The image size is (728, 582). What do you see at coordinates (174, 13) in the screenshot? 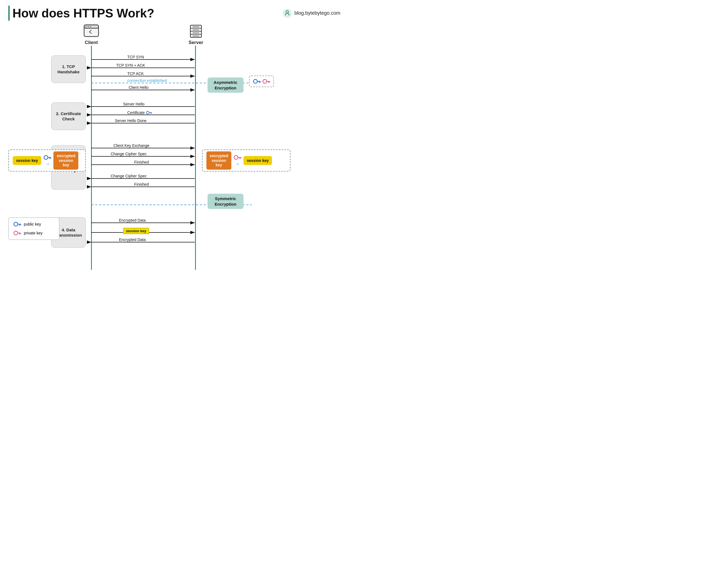
I see `header: How does HTTPS Work? blog.bytebytego.com` at bounding box center [174, 13].